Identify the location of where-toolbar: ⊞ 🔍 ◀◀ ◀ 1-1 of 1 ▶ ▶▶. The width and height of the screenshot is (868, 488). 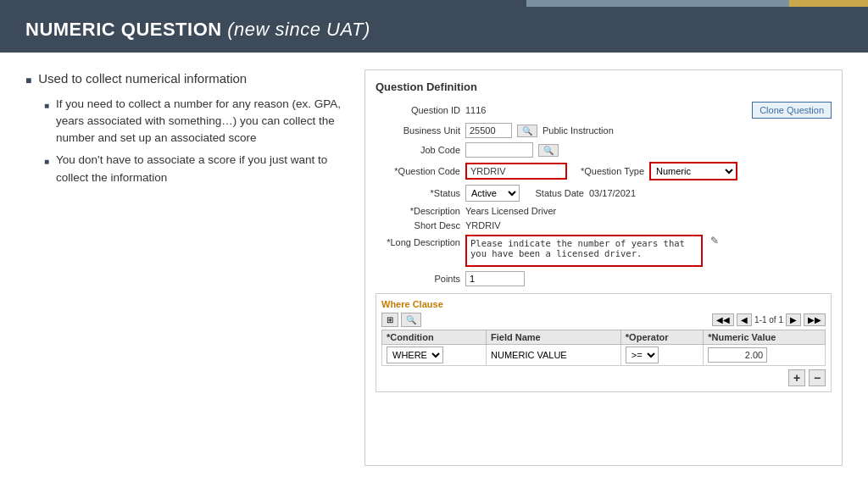
(604, 320).